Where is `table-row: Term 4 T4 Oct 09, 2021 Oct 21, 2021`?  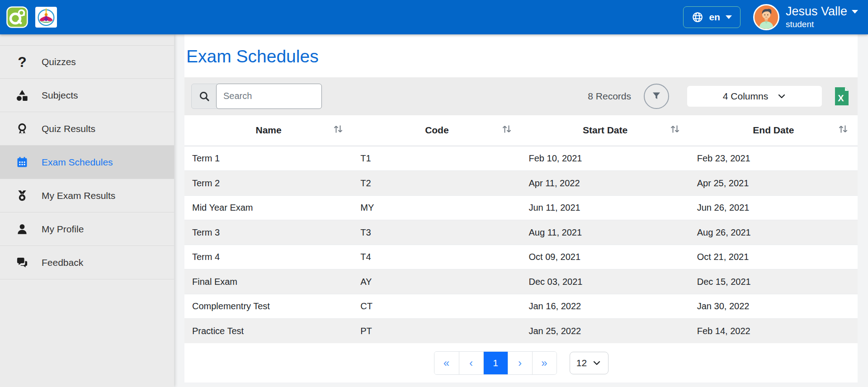
table-row: Term 4 T4 Oct 09, 2021 Oct 21, 2021 is located at coordinates (521, 257).